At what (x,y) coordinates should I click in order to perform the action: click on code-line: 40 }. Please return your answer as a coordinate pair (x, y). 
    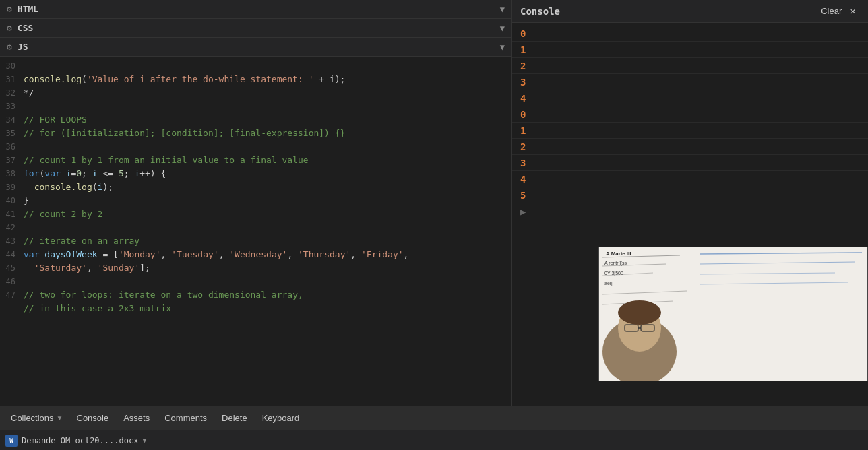
    Looking at the image, I should click on (256, 201).